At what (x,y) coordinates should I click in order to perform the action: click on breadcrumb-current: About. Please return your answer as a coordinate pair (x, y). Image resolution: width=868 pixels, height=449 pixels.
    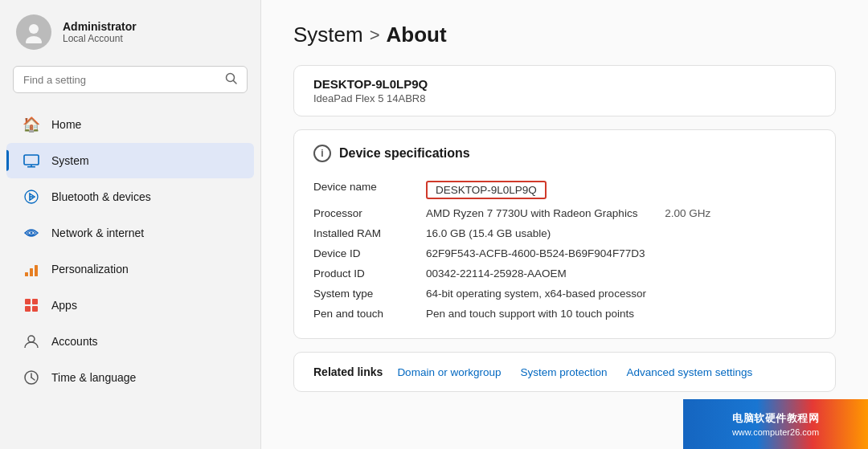
    Looking at the image, I should click on (416, 35).